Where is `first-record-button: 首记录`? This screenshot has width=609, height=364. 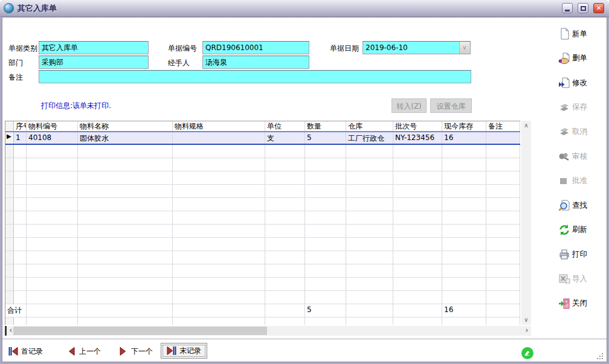 first-record-button: 首记录 is located at coordinates (25, 351).